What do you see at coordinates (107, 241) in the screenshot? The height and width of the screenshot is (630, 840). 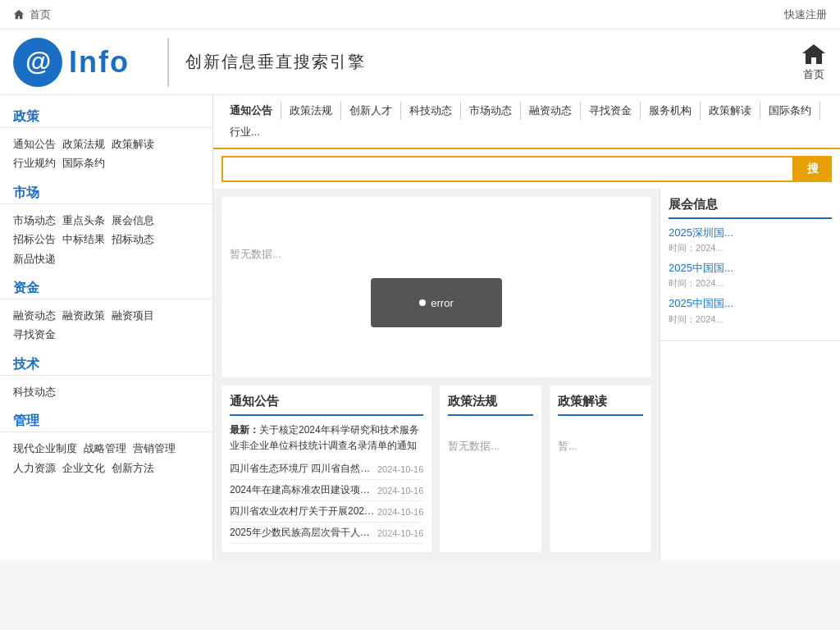 I see `sidebar-links-market: 市场动态 重点头条 展会信息 招标公告 中标结果 招标动态 新品快递` at bounding box center [107, 241].